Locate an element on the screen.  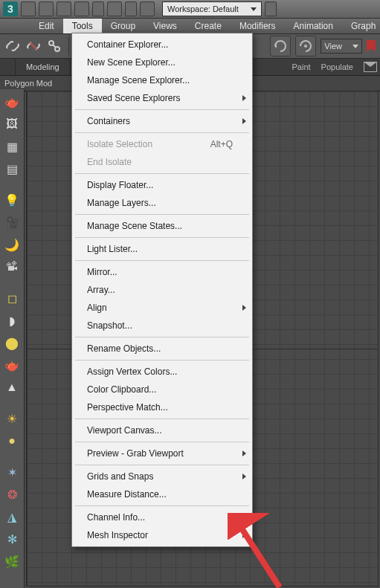
menu-tools: Tools is located at coordinates (83, 26).